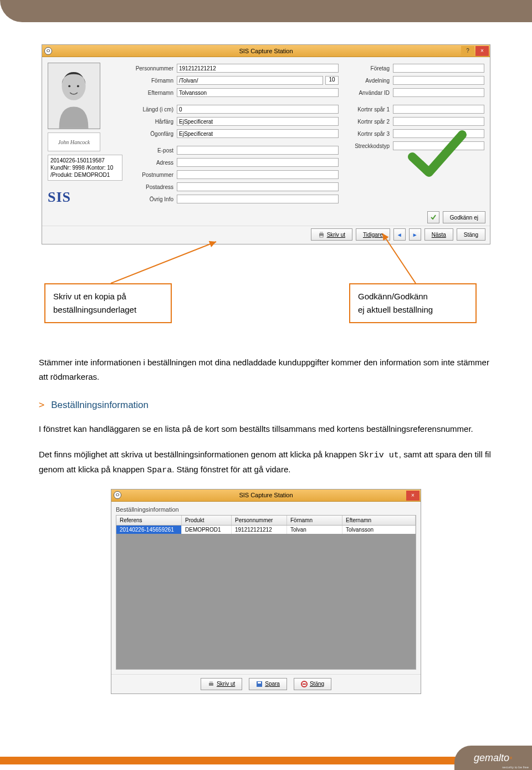  What do you see at coordinates (42, 405) in the screenshot?
I see `chevron-icon: >` at bounding box center [42, 405].